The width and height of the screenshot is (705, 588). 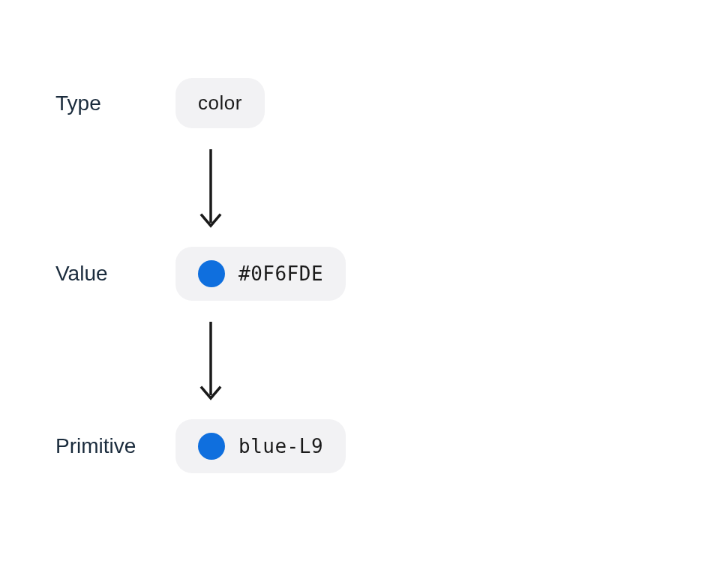 I want to click on pill-primitive: blue-L9, so click(x=261, y=446).